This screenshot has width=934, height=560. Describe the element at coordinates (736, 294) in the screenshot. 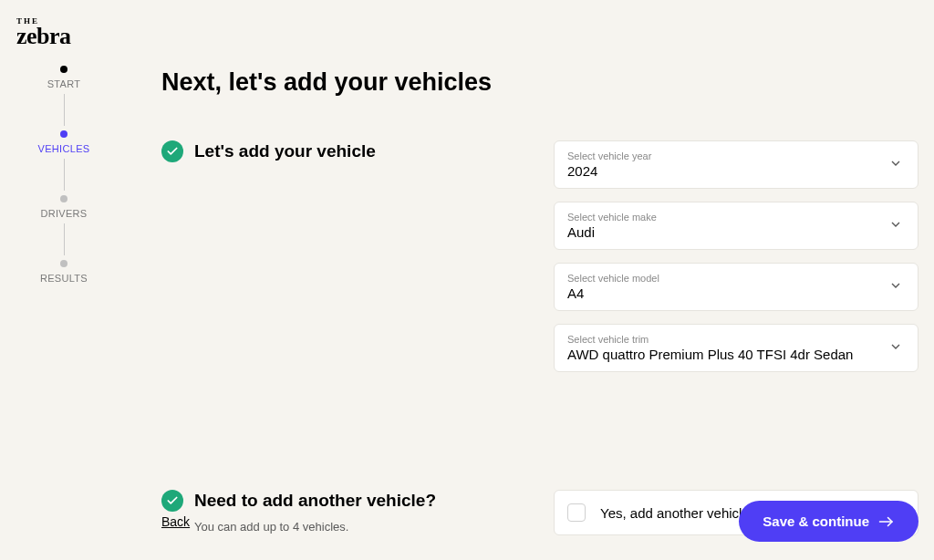

I see `model-value: A4` at that location.